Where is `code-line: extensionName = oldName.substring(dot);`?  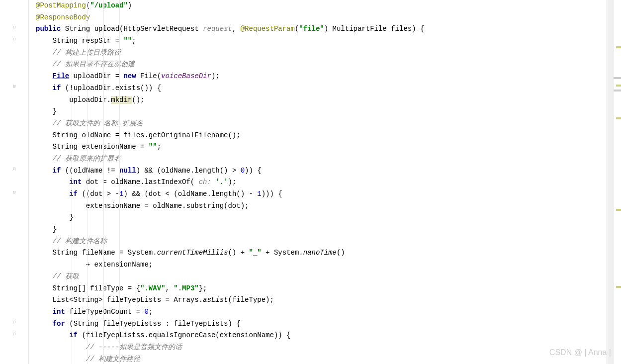
code-line: extensionName = oldName.substring(dot); is located at coordinates (322, 206).